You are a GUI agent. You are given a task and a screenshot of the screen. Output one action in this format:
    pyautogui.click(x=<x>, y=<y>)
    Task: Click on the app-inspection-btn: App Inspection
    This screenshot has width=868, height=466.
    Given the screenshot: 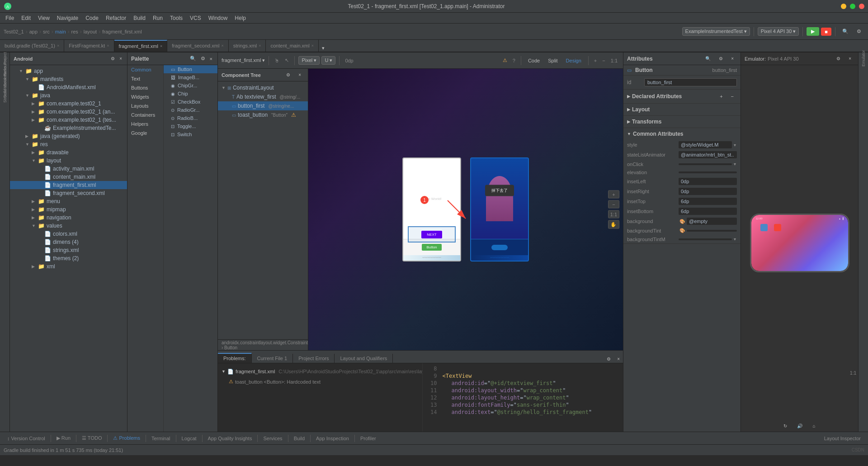 What is the action you would take?
    pyautogui.click(x=333, y=438)
    